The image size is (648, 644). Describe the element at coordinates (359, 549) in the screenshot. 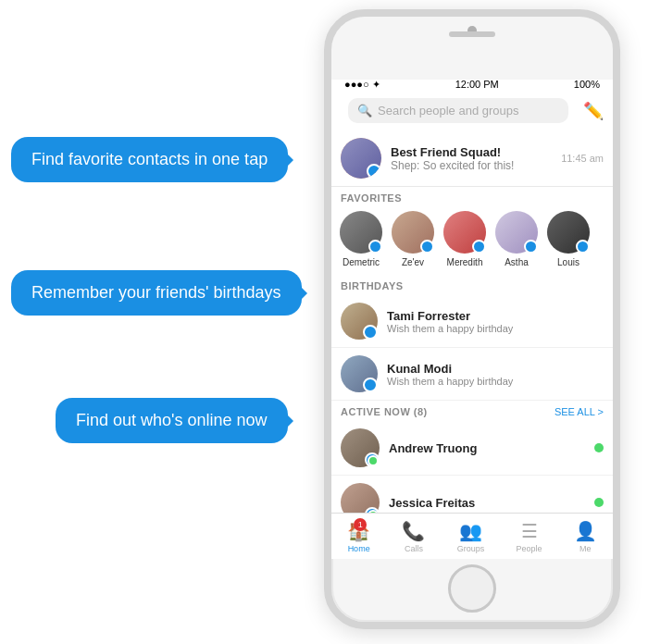

I see `tab-home-label: Home` at that location.